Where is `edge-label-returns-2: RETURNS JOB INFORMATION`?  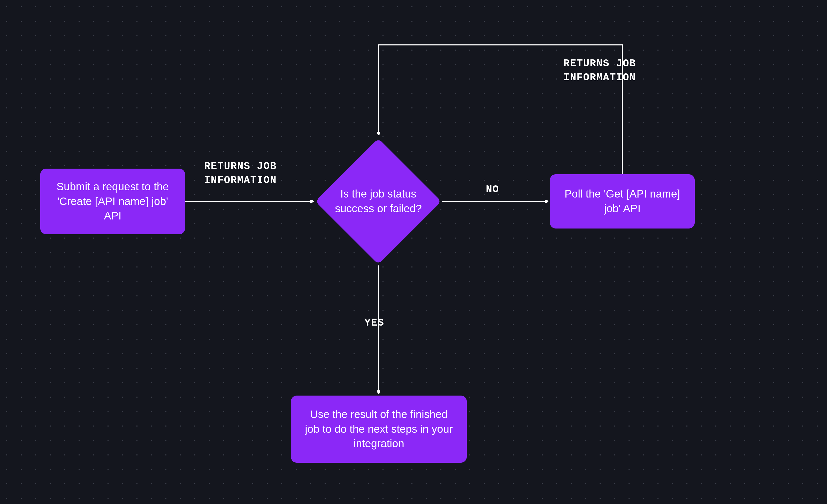 edge-label-returns-2: RETURNS JOB INFORMATION is located at coordinates (600, 71).